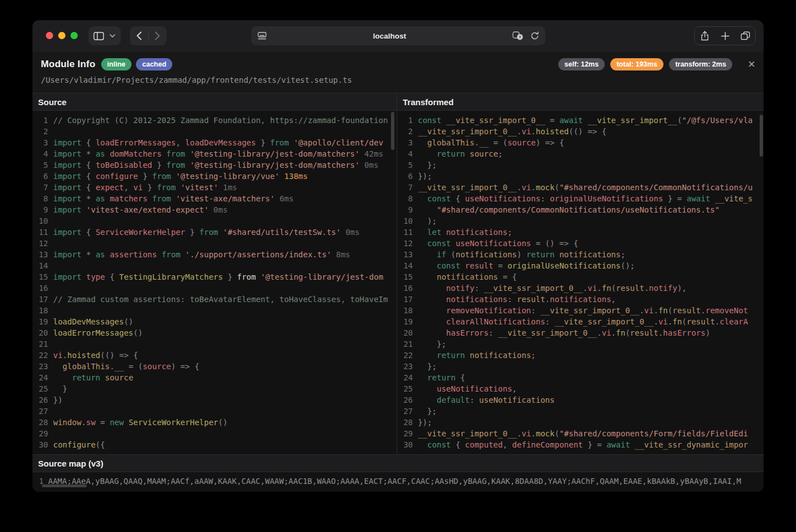 The height and width of the screenshot is (532, 796). Describe the element at coordinates (116, 64) in the screenshot. I see `badge: inline` at that location.